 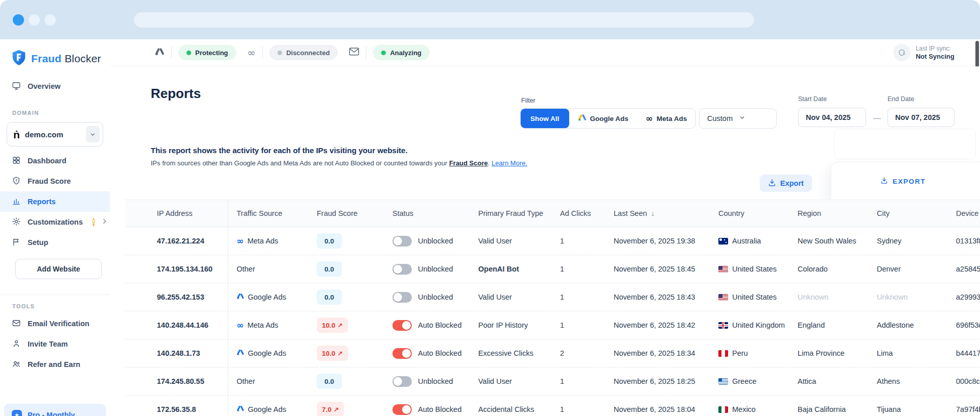 I want to click on column-header-ip-address: IP Address, so click(x=177, y=213).